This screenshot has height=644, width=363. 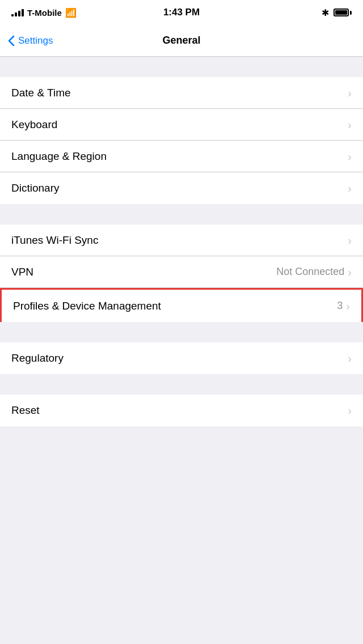 I want to click on bluetooth-icon: ✱, so click(x=326, y=12).